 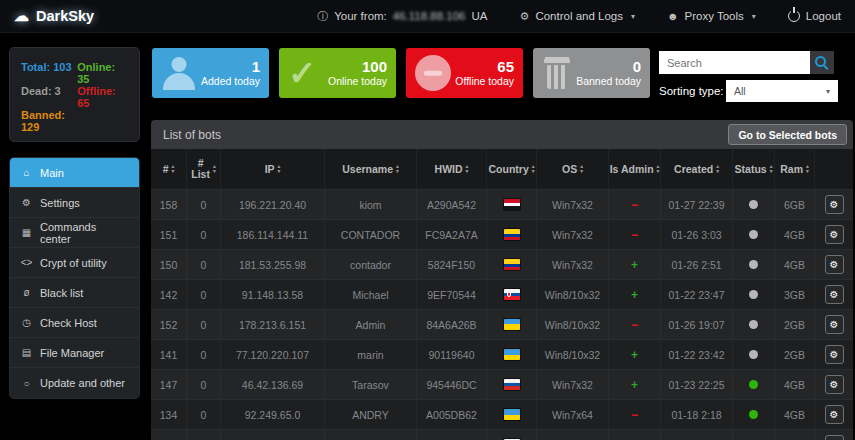 What do you see at coordinates (795, 169) in the screenshot?
I see `column-header-ram: Ram▴▾` at bounding box center [795, 169].